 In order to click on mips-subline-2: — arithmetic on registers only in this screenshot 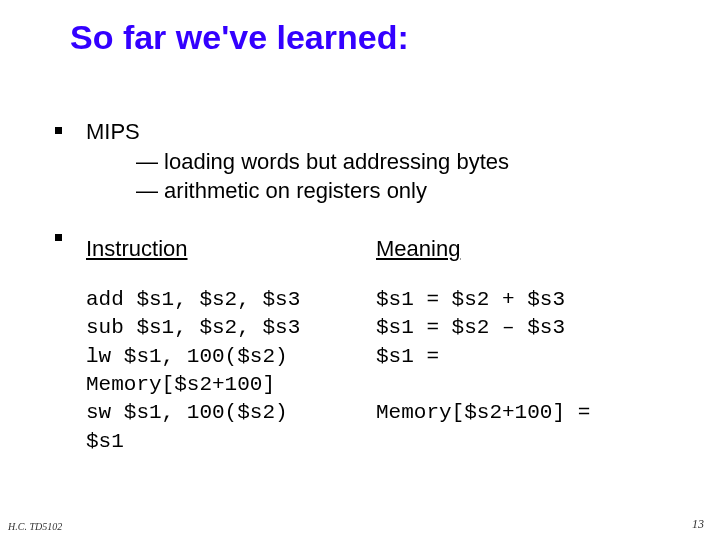, I will do `click(298, 191)`.